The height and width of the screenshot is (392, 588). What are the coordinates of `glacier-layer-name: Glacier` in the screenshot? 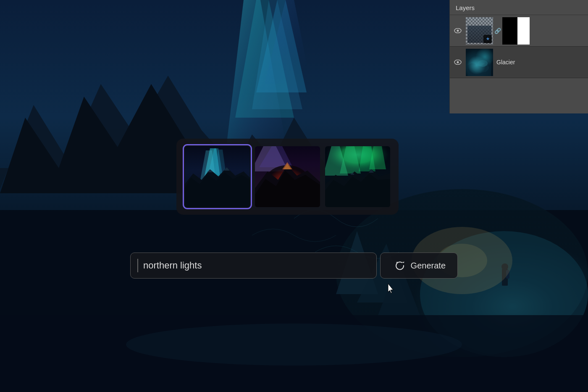 It's located at (541, 62).